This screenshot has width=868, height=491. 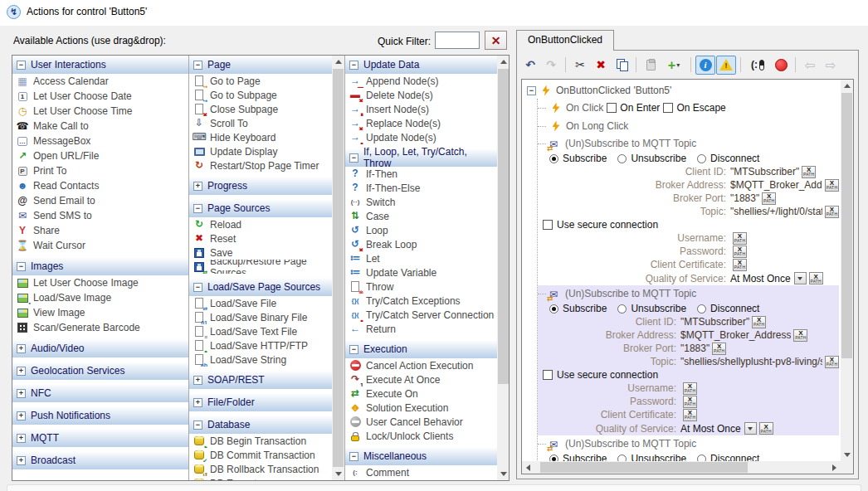 I want to click on section-header-nfc: +NFC, so click(x=100, y=393).